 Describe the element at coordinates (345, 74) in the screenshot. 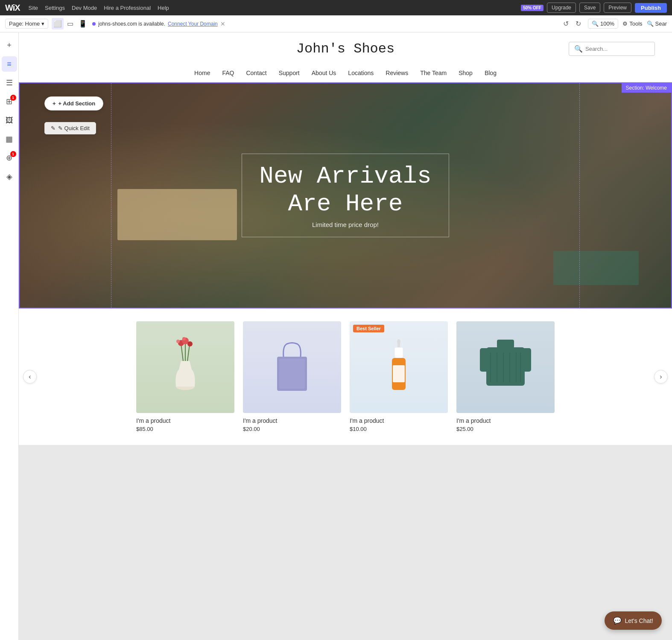

I see `site-nav: Home FAQ Contact Support About Us Locati…` at that location.